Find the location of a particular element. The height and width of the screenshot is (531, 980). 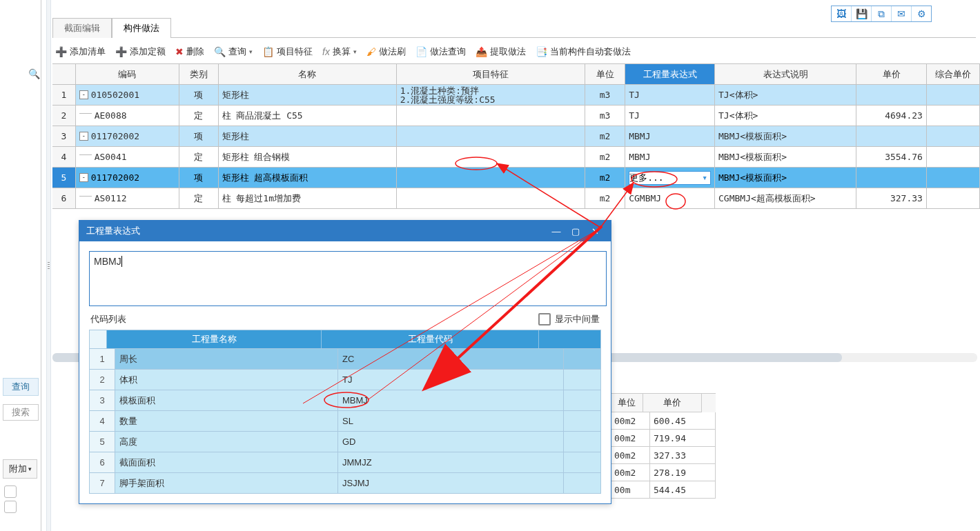

left-search-input: 搜索 is located at coordinates (21, 412).